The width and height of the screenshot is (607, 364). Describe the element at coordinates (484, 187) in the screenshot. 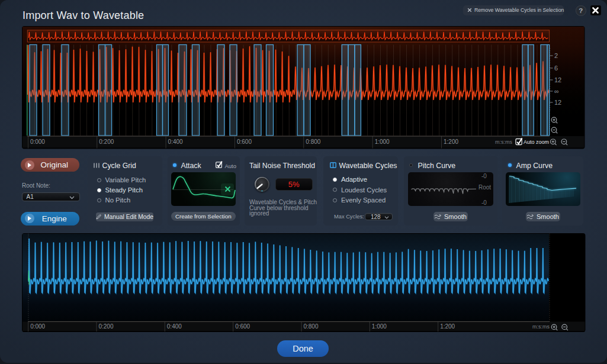

I see `svg-text: Root` at that location.